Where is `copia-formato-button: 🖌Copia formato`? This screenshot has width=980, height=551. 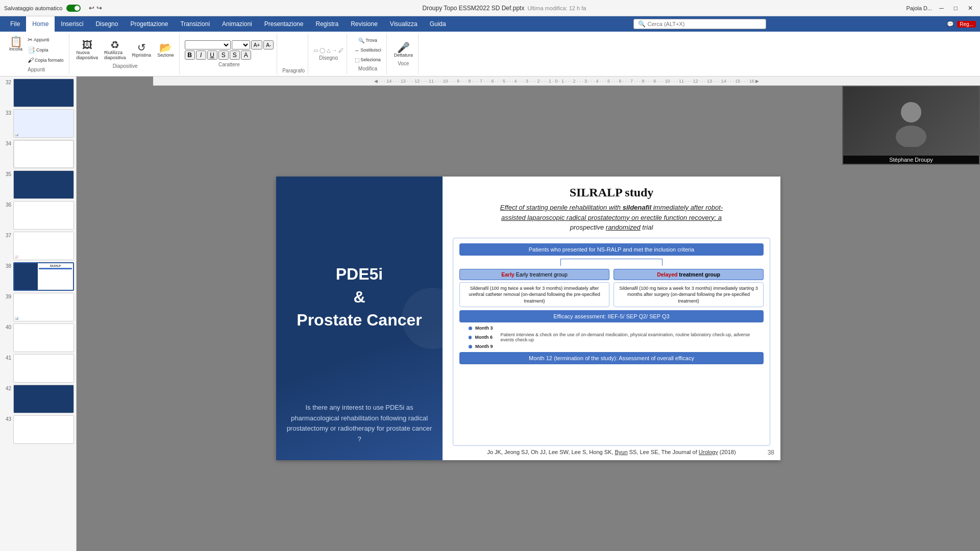
copia-formato-button: 🖌Copia formato is located at coordinates (46, 60).